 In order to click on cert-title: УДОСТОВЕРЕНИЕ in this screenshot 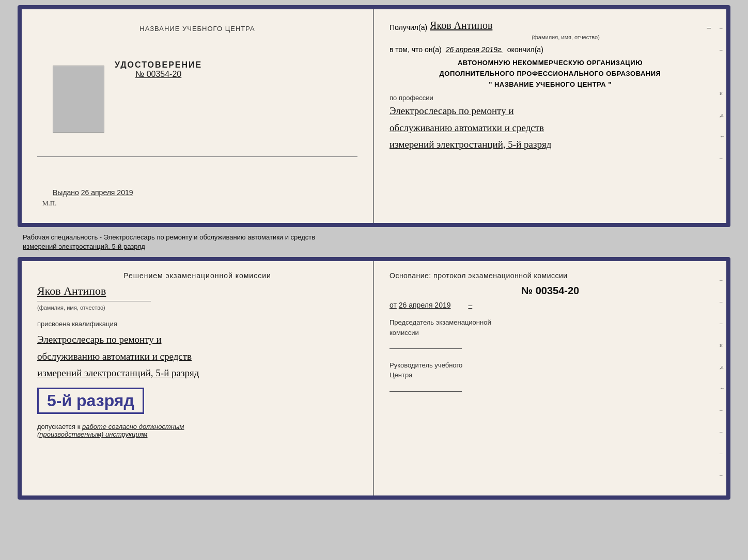, I will do `click(158, 65)`.